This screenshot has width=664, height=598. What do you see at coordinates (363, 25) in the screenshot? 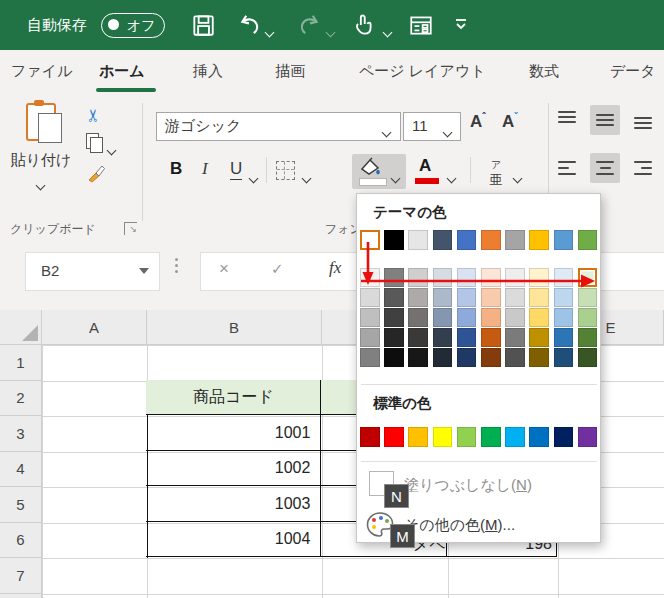
I see `touch-mode-icon` at bounding box center [363, 25].